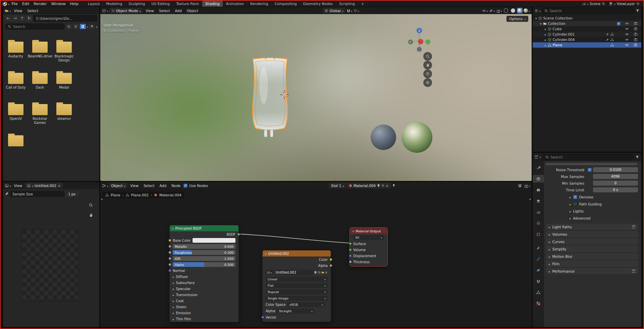 The width and height of the screenshot is (644, 329). Describe the element at coordinates (638, 11) in the screenshot. I see `filter-icon` at that location.